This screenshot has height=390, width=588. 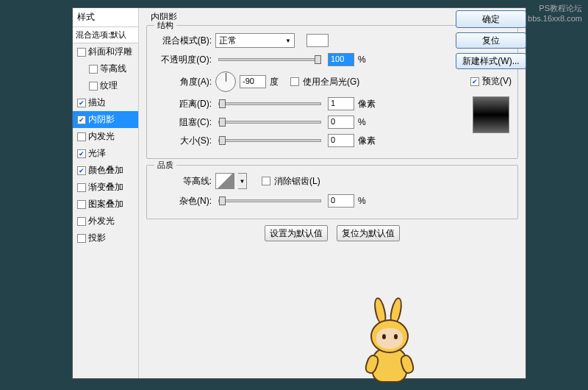 I want to click on noise-label: 杂色(N):, so click(x=183, y=202).